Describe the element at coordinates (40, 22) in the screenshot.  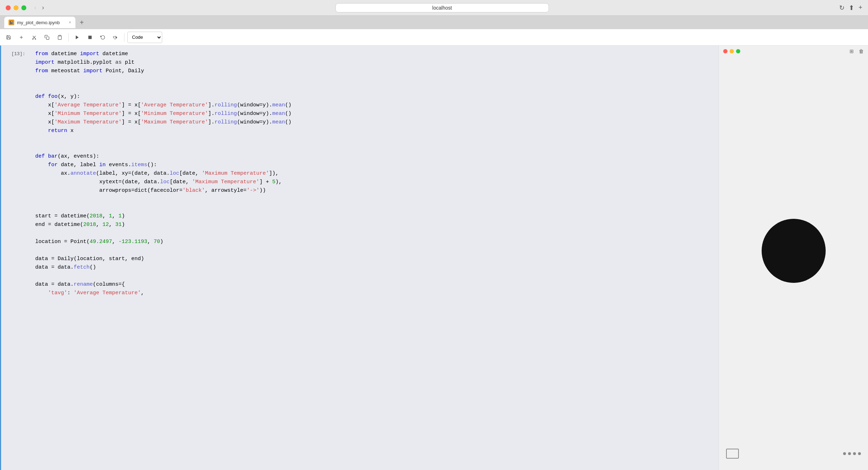
I see `active-tab: 📓 my_plot_demo.ipynb ×` at that location.